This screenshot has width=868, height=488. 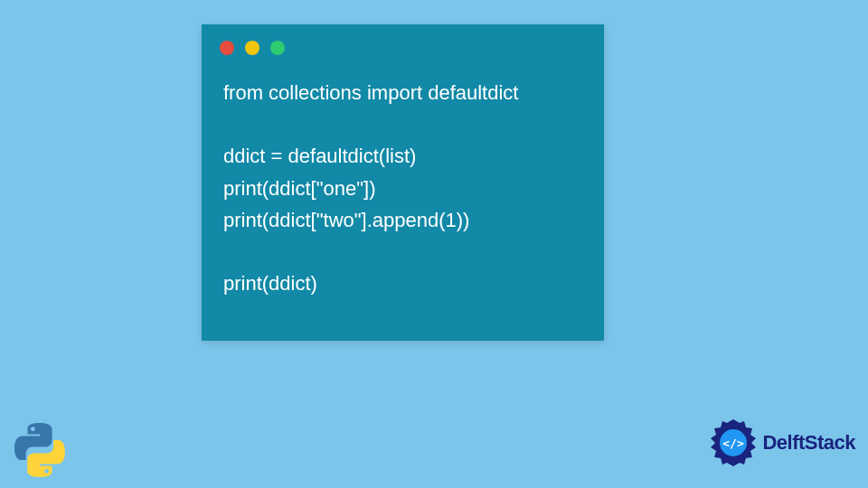 What do you see at coordinates (320, 155) in the screenshot?
I see `code-line: ddict = defaultdict(list)` at bounding box center [320, 155].